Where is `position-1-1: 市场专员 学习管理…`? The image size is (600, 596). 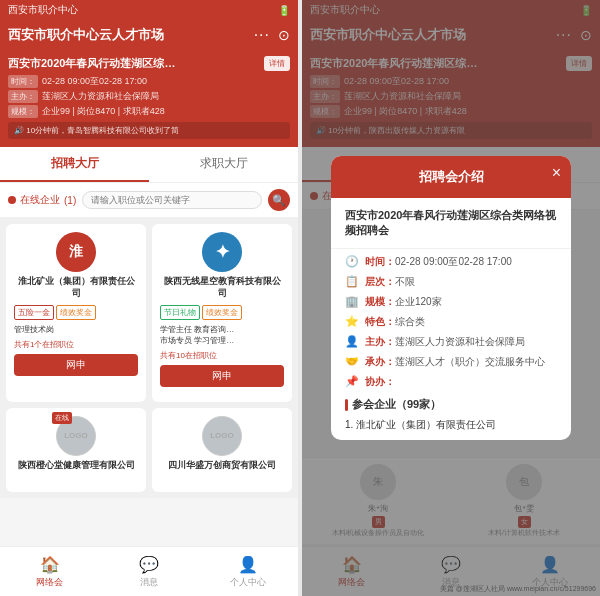
position-1-1: 市场专员 学习管理… is located at coordinates (197, 340).